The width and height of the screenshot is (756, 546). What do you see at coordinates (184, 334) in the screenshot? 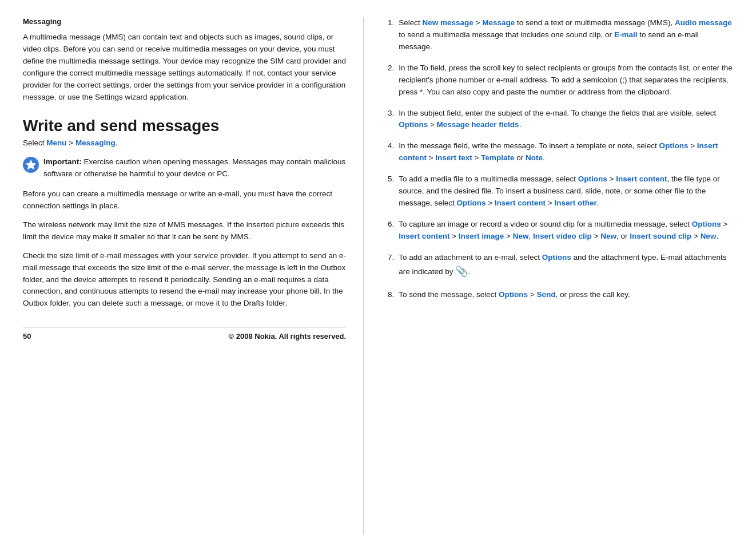
I see `footer: 50 © 2008 Nokia. All rights reserved.` at bounding box center [184, 334].